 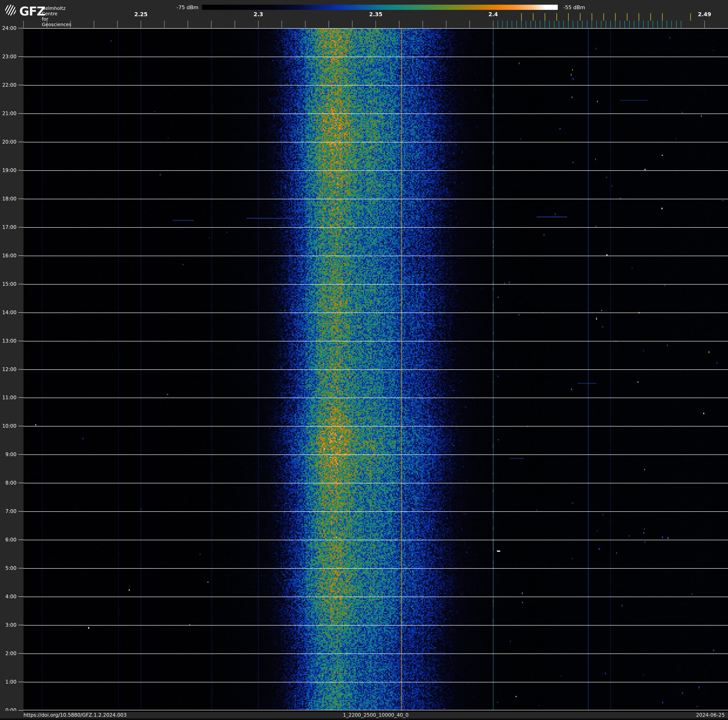 I want to click on time-label: 21:00, so click(x=8, y=114).